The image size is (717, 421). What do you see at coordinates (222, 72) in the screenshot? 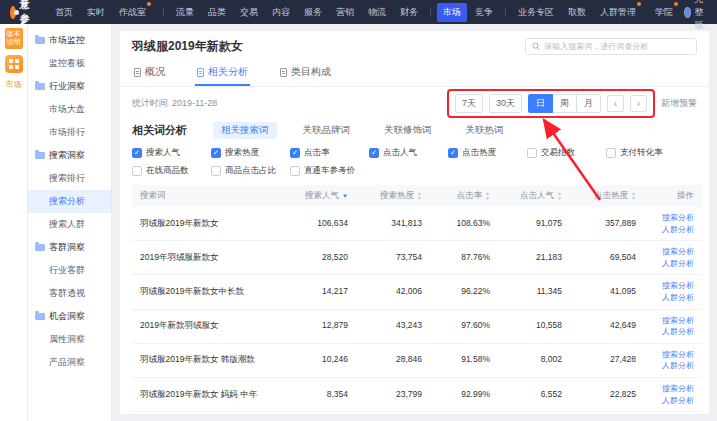
I see `tab: 相关分析` at bounding box center [222, 72].